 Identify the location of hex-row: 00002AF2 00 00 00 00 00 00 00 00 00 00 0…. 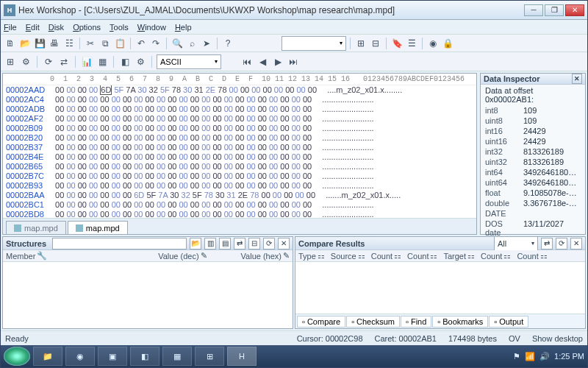
(240, 119).